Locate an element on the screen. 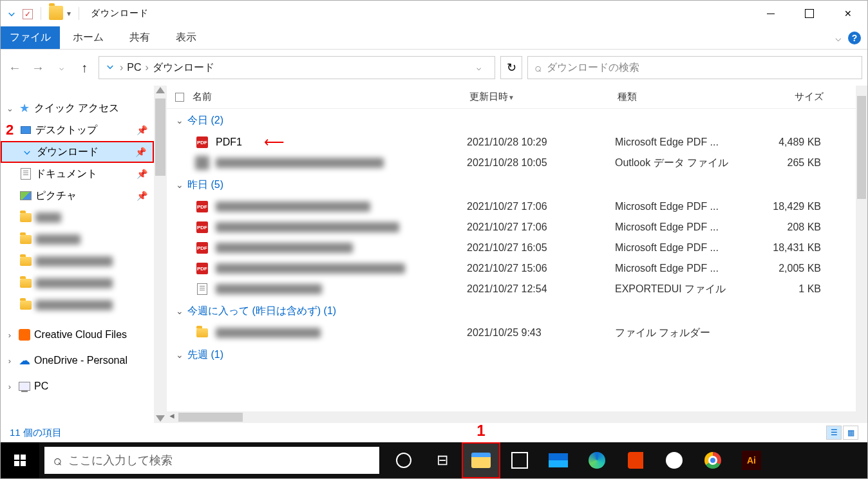 The image size is (868, 479). sidebar-item-creative-cloud: › Creative Cloud Files is located at coordinates (77, 335).